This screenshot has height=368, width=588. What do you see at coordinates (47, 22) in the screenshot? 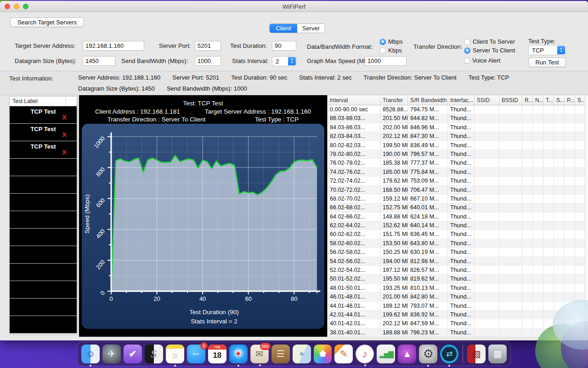
I see `search-target-servers-button: Search Target Servers` at bounding box center [47, 22].